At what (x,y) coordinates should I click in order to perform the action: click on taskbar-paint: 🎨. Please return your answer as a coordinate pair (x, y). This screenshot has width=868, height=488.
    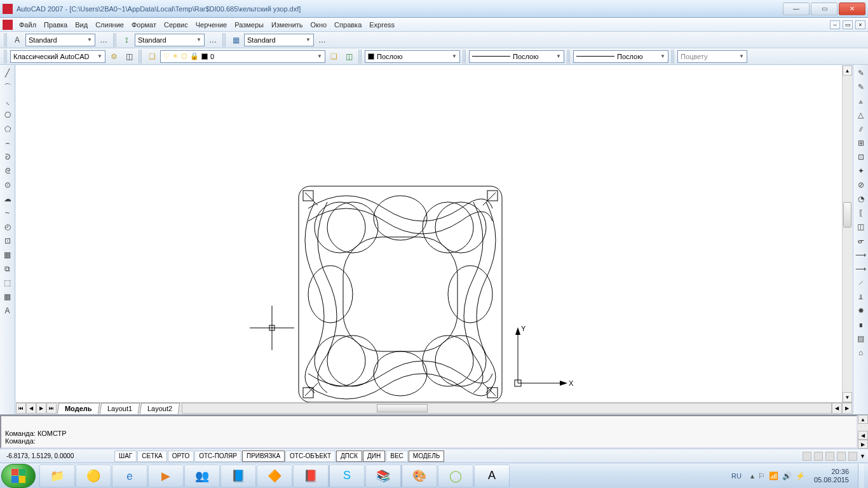
    Looking at the image, I should click on (419, 476).